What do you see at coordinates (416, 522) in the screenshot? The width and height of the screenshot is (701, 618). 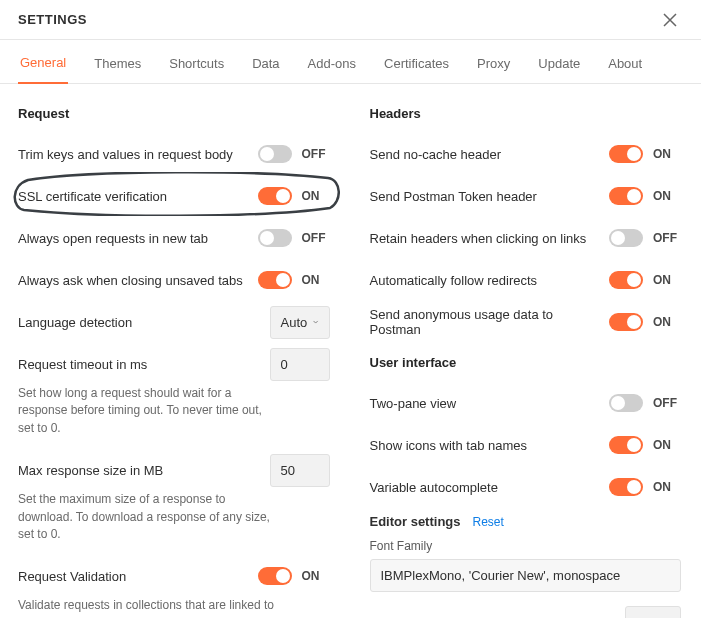 I see `editor-section-title: Editor settings` at bounding box center [416, 522].